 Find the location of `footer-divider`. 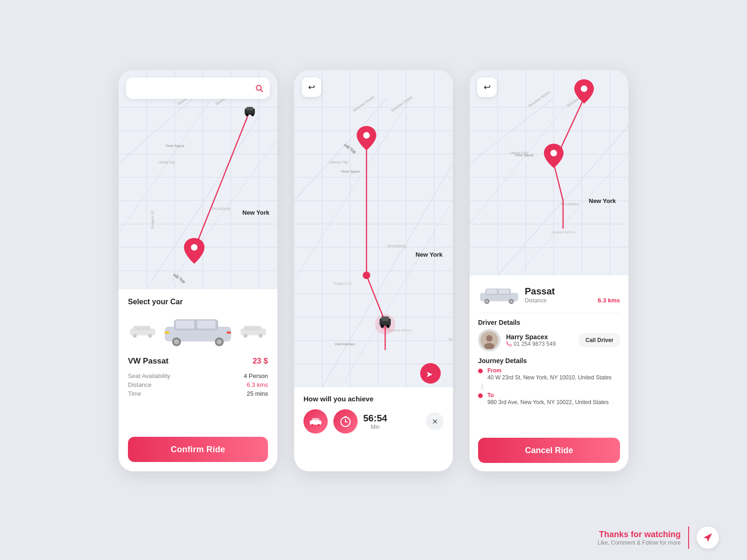

footer-divider is located at coordinates (689, 538).